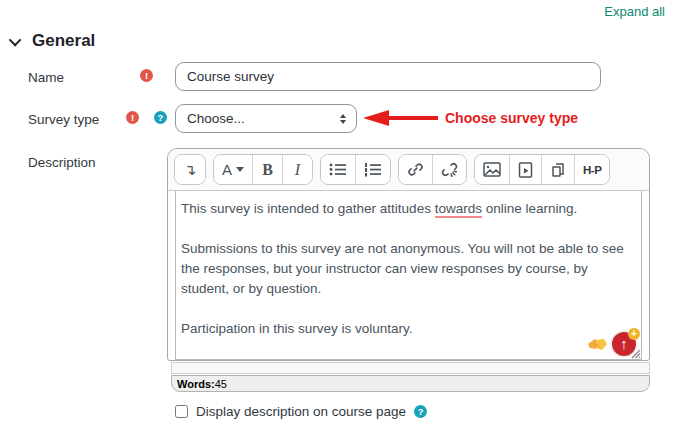  Describe the element at coordinates (558, 170) in the screenshot. I see `files-icon` at that location.